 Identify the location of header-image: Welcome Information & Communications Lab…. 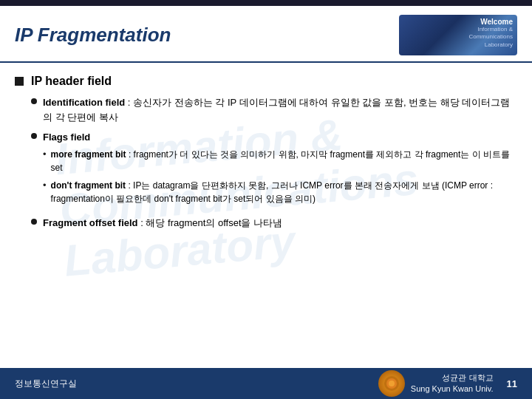
(458, 35).